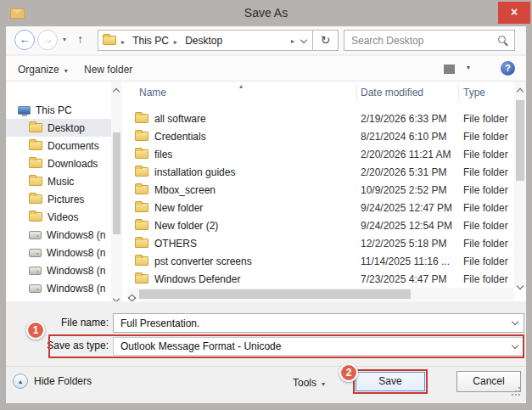  Describe the element at coordinates (450, 70) in the screenshot. I see `change-view-icon` at that location.